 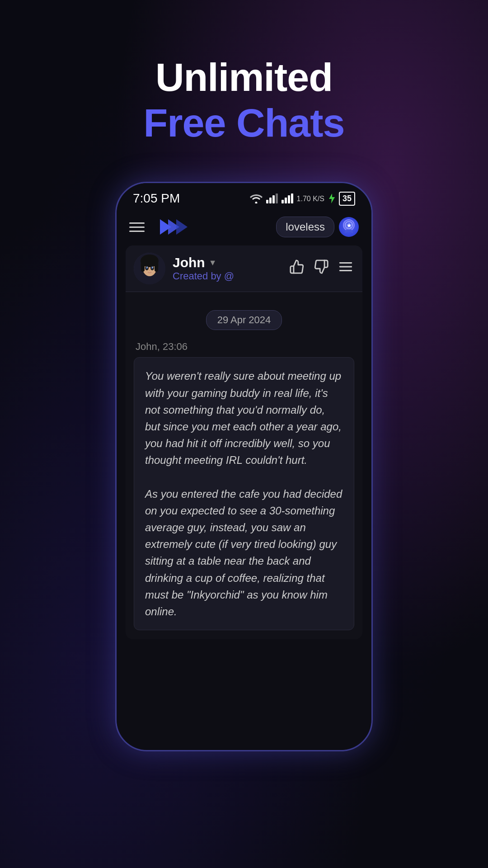 I want to click on signal-bars2-icon, so click(x=287, y=198).